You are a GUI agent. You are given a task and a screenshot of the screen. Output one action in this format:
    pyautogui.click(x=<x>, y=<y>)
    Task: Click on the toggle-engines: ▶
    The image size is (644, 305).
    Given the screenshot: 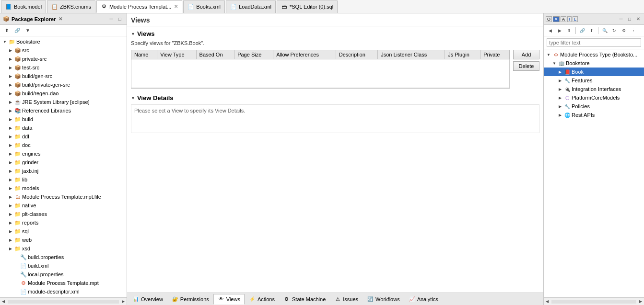 What is the action you would take?
    pyautogui.click(x=11, y=154)
    